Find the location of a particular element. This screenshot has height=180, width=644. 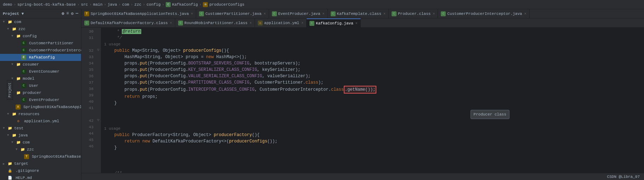

tab-icon-yml: ⚙ is located at coordinates (260, 23).